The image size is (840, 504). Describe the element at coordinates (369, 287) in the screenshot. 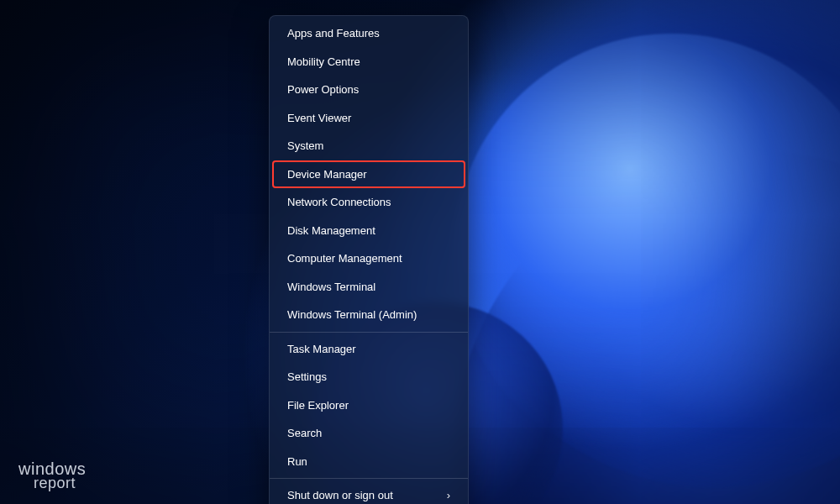

I see `menu-item-label: Windows Terminal` at that location.